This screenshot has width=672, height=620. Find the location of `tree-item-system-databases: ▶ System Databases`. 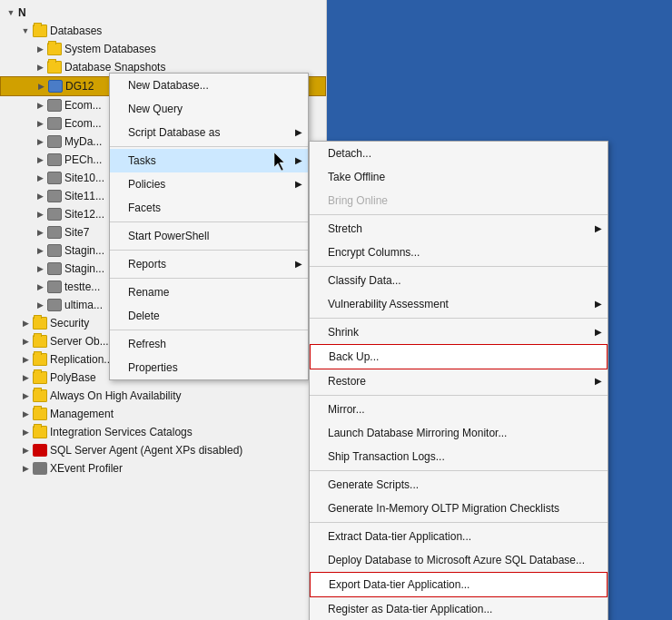

tree-item-system-databases: ▶ System Databases is located at coordinates (163, 49).